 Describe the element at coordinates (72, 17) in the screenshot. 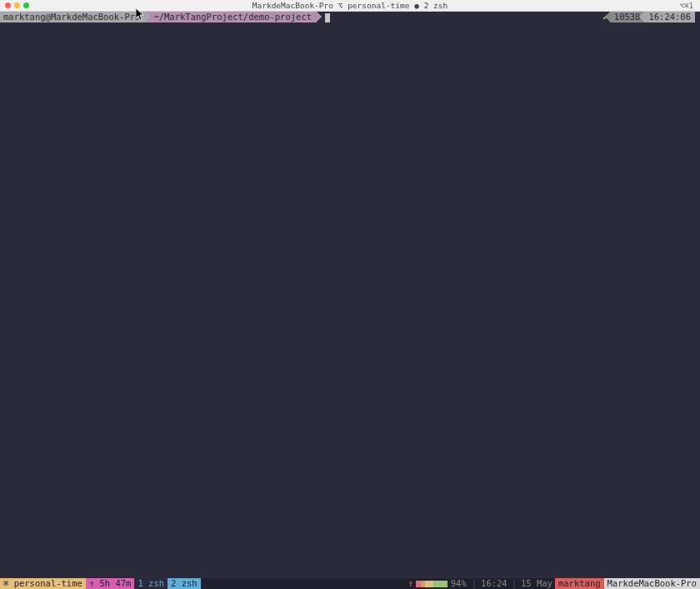

I see `prompt-userhost: marktang@MarkdeMacBook-Pro` at that location.